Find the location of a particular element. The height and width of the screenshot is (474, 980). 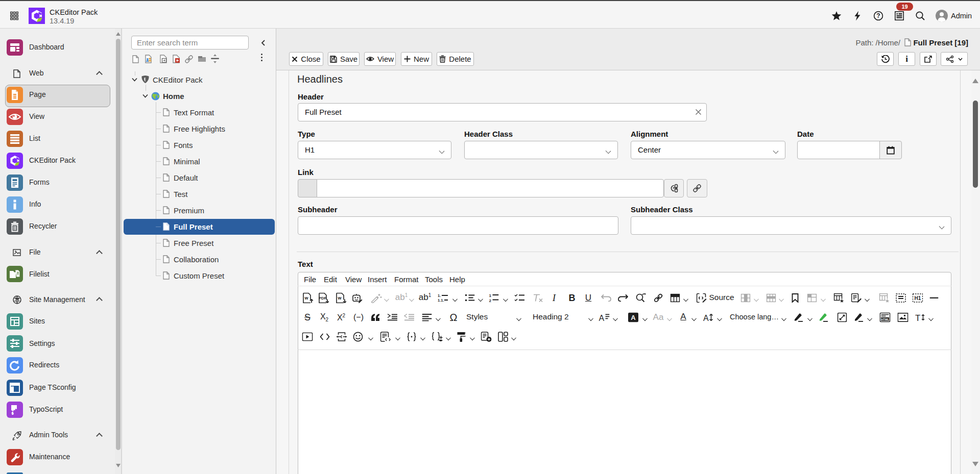

svg-text: 1. is located at coordinates (439, 296).